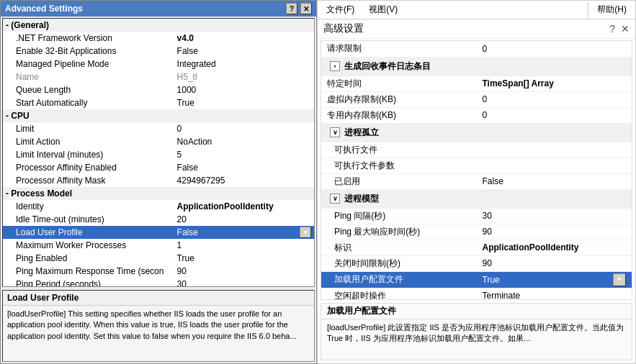 The width and height of the screenshot is (636, 364). Describe the element at coordinates (399, 263) in the screenshot. I see `r-shutdown-limit-name: 关闭时间限制(秒)` at that location.